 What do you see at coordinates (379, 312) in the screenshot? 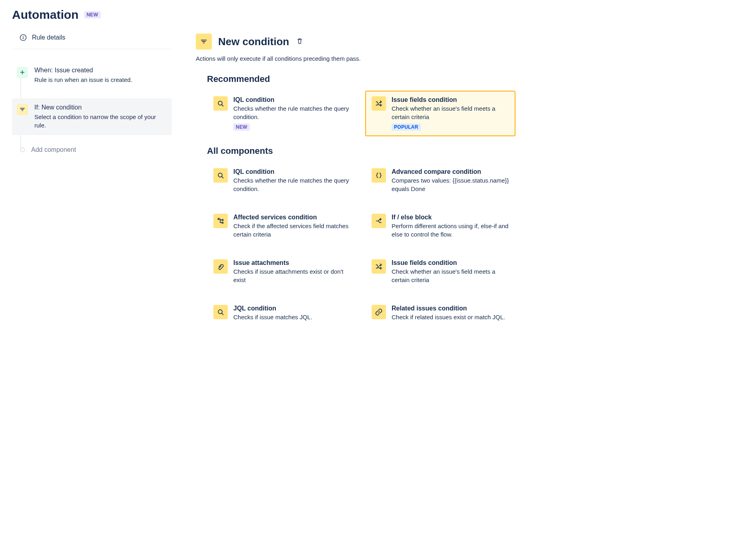
I see `link-icon` at bounding box center [379, 312].